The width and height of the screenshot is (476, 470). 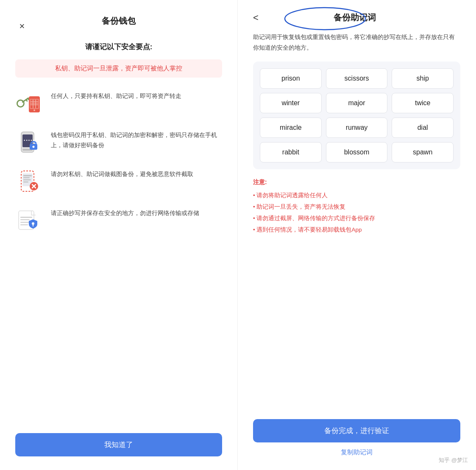 What do you see at coordinates (357, 452) in the screenshot?
I see `copy-mnemonic-link: 复制助记词` at bounding box center [357, 452].